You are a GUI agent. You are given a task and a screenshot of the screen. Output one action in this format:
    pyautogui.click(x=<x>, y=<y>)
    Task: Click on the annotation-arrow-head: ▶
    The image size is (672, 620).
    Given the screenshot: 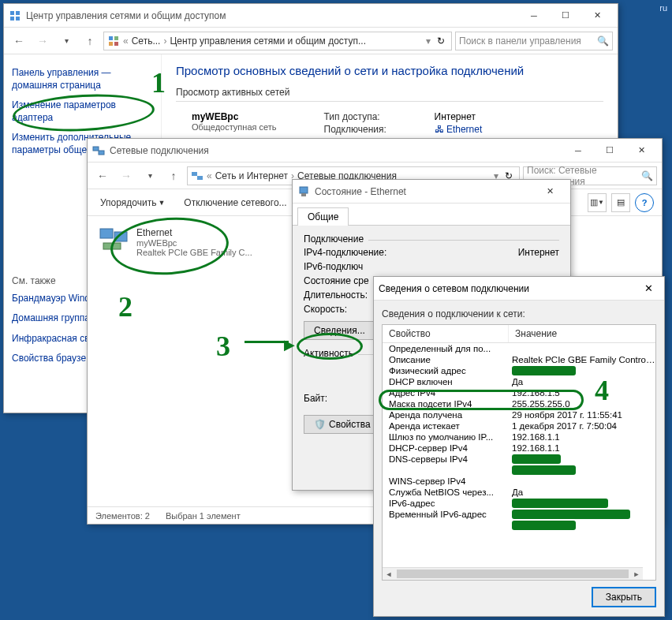 What is the action you would take?
    pyautogui.click(x=289, y=345)
    